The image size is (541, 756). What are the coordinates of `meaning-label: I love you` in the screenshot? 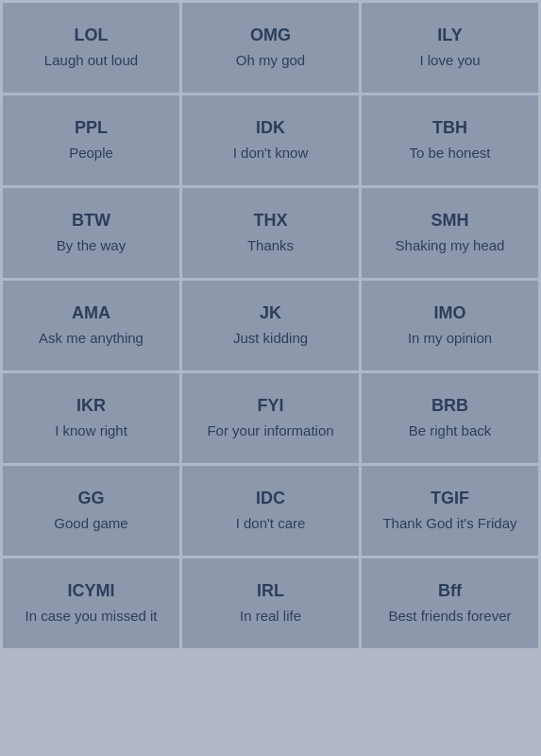 It's located at (449, 60).